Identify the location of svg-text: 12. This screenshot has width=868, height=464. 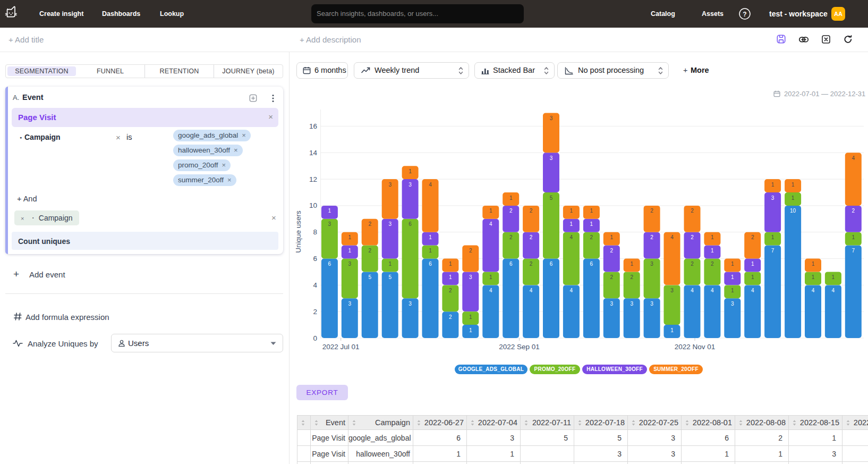
(313, 180).